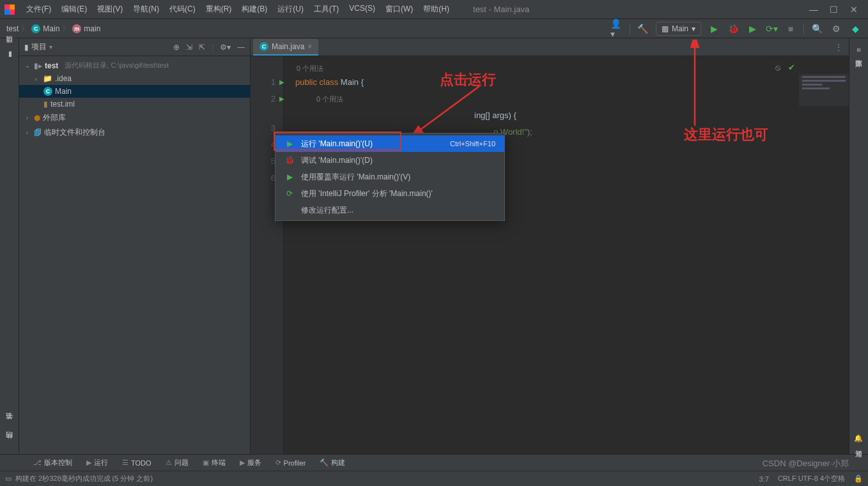  I want to click on readonly-icon: ⦸, so click(778, 68).